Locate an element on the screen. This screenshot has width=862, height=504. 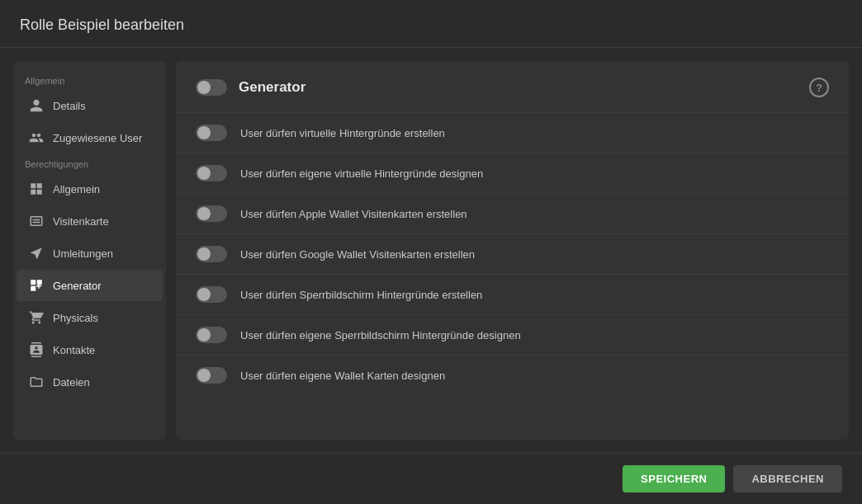
toggle-slider-t1 is located at coordinates (211, 133).